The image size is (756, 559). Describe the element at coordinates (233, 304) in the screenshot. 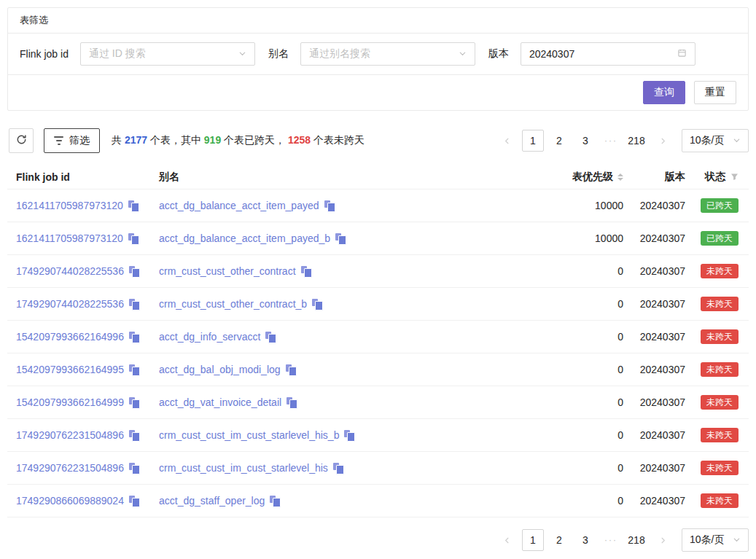

I see `alias-link: crm_cust_cust_other_contract_b` at that location.